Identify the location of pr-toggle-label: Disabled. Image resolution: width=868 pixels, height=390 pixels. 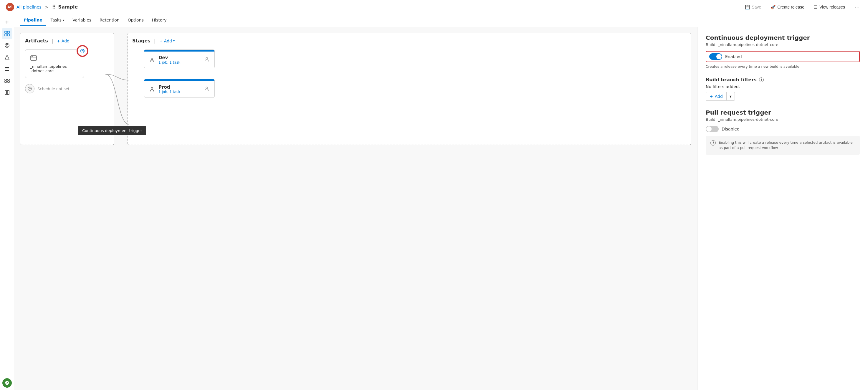
(731, 129).